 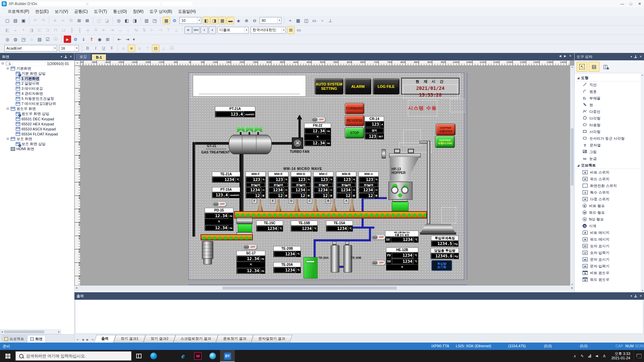 What do you see at coordinates (88, 30) in the screenshot?
I see `distribute-h-button: ╤` at bounding box center [88, 30].